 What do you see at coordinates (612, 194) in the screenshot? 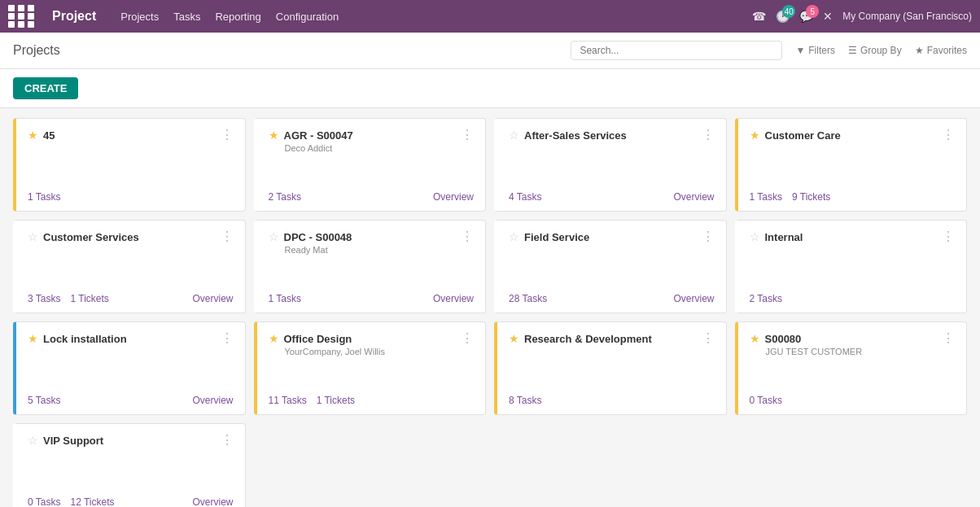
I see `card-footer: 4 Tasks Overview` at bounding box center [612, 194].